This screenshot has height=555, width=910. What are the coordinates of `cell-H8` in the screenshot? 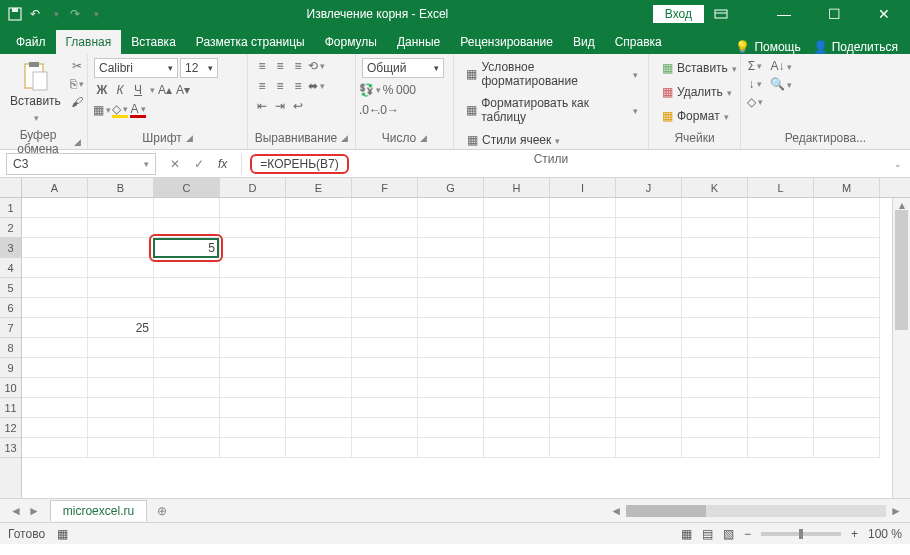 It's located at (517, 348).